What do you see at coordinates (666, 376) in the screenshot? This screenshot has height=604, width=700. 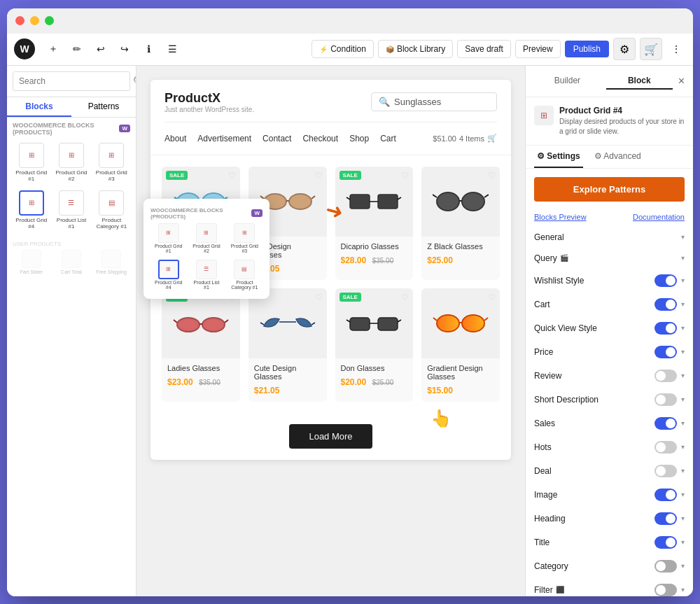 I see `toggle-review` at bounding box center [666, 376].